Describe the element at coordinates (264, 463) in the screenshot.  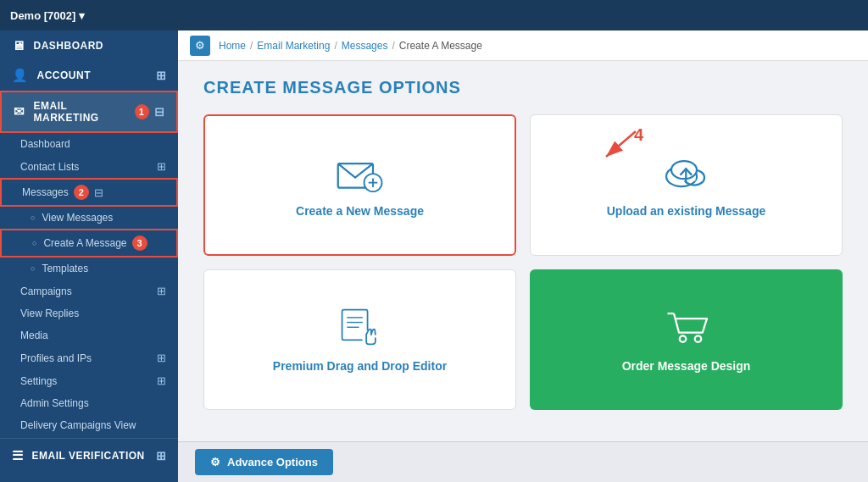
I see `advance-options-button: ⚙ Advance Options` at that location.